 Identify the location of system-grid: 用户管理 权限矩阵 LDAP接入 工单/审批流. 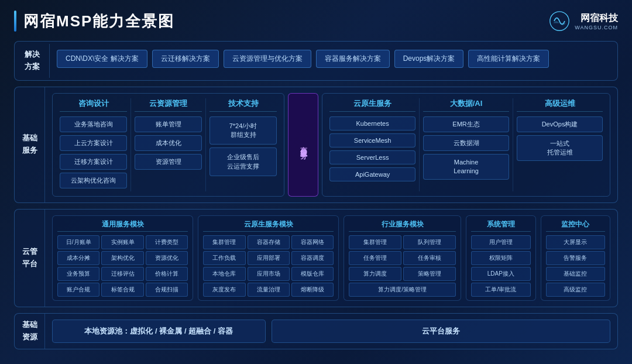
(501, 266).